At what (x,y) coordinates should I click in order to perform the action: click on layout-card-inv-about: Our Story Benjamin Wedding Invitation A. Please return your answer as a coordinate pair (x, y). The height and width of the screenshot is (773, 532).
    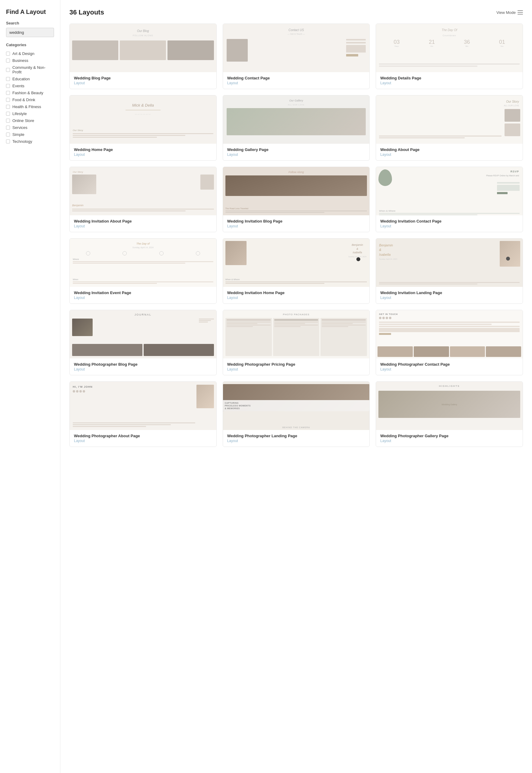
    Looking at the image, I should click on (143, 199).